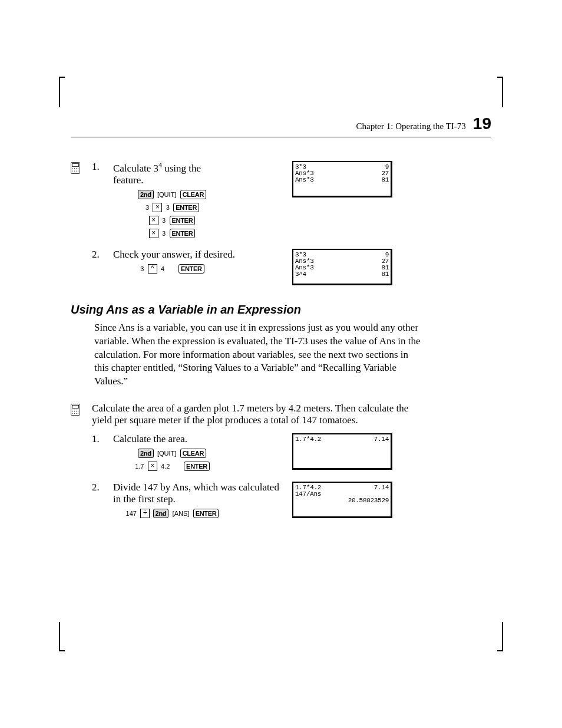 The height and width of the screenshot is (728, 562). I want to click on example-step: 1. Calculate 34 using the feature. 2nd […, so click(281, 202).